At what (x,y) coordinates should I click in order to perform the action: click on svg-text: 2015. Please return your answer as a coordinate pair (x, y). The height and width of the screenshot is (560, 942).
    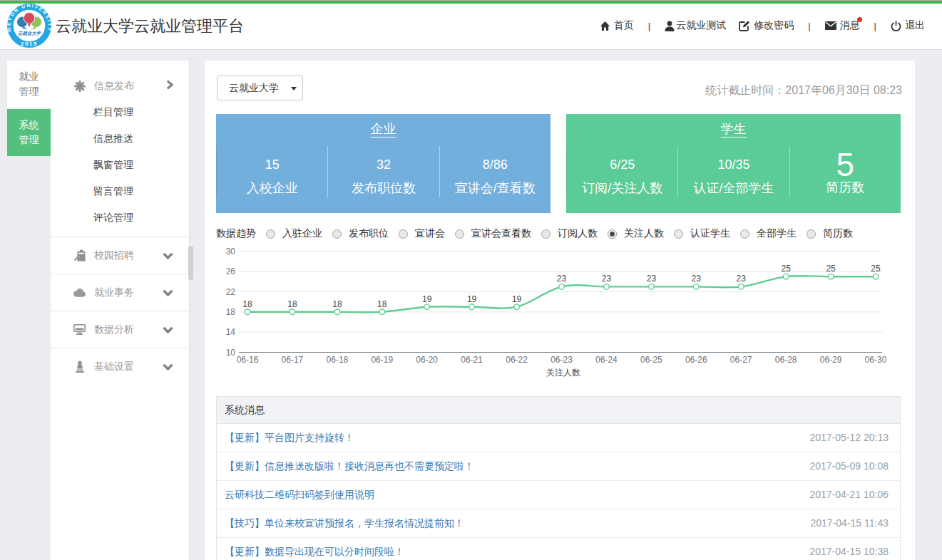
    Looking at the image, I should click on (29, 44).